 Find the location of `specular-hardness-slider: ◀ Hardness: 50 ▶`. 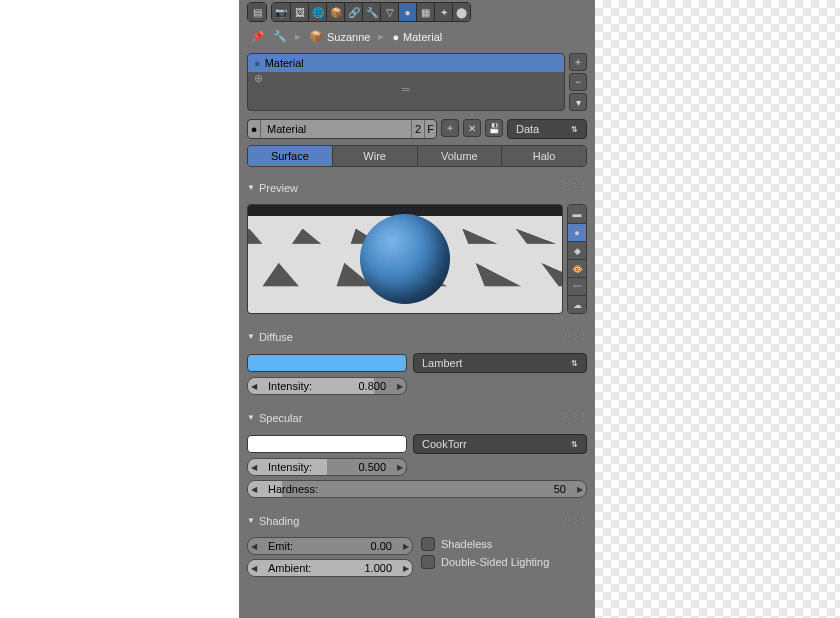

specular-hardness-slider: ◀ Hardness: 50 ▶ is located at coordinates (417, 489).